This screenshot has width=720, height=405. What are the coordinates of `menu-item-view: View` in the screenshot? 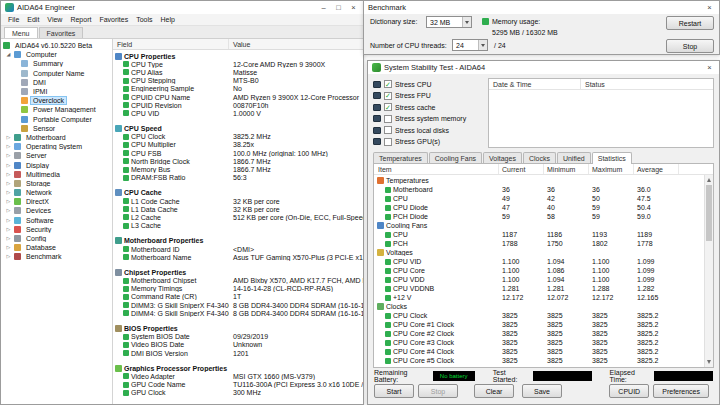 It's located at (54, 20).